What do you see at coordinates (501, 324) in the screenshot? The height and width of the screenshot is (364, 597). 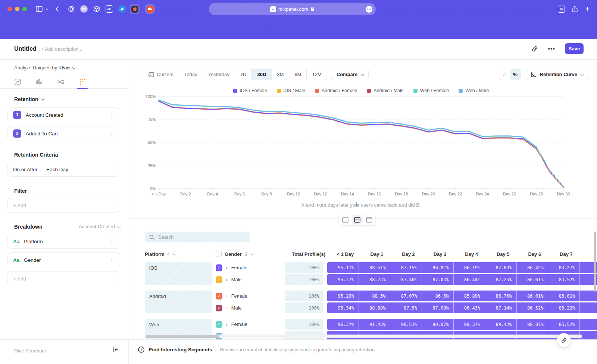 I see `retention-value-cell: 89.42%` at bounding box center [501, 324].